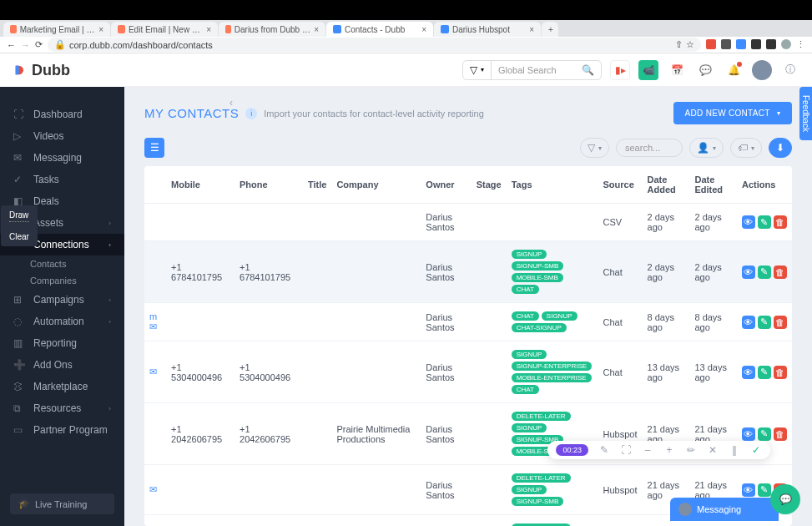 The width and height of the screenshot is (812, 526). I want to click on puzzle-icon, so click(756, 44).